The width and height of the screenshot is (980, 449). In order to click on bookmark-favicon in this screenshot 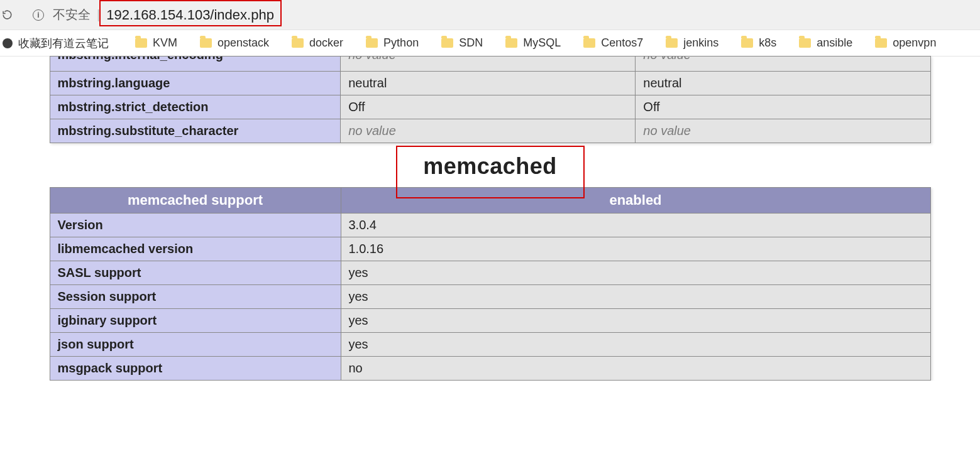, I will do `click(8, 43)`.